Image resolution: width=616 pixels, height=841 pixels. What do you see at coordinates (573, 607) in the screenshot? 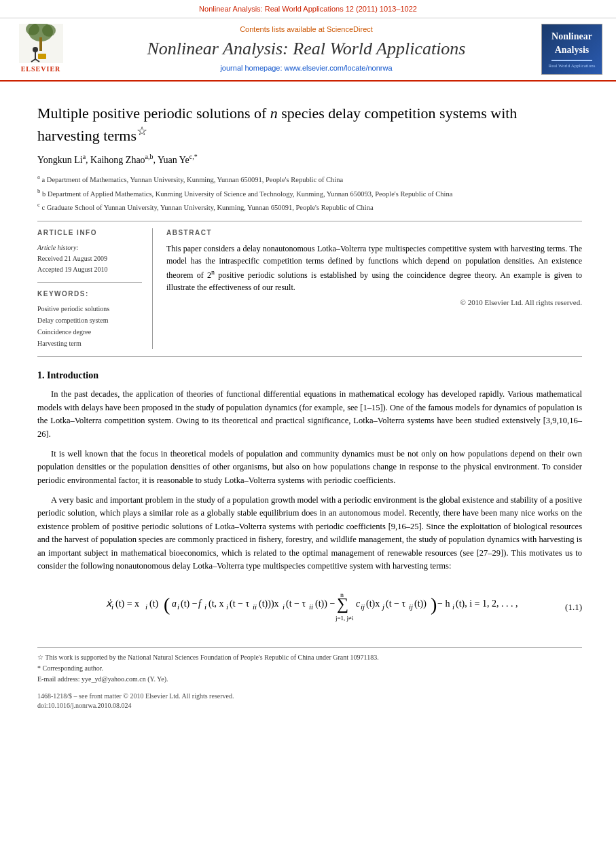
I see `equation-number: (1.1)` at bounding box center [573, 607].